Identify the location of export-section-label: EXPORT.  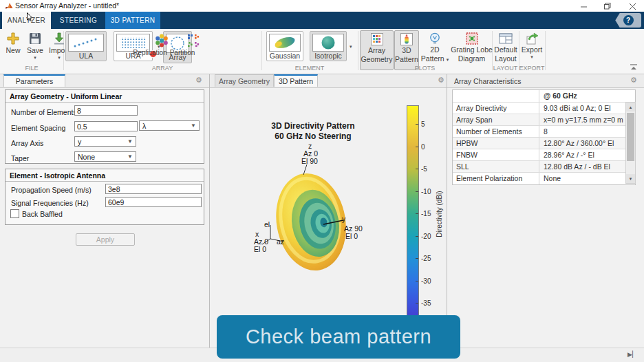
(532, 68).